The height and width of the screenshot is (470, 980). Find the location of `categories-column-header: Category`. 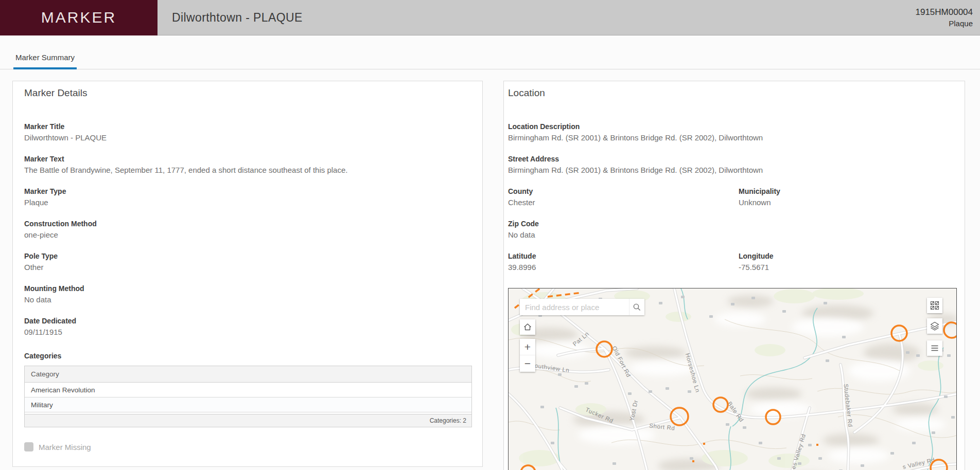

categories-column-header: Category is located at coordinates (248, 374).